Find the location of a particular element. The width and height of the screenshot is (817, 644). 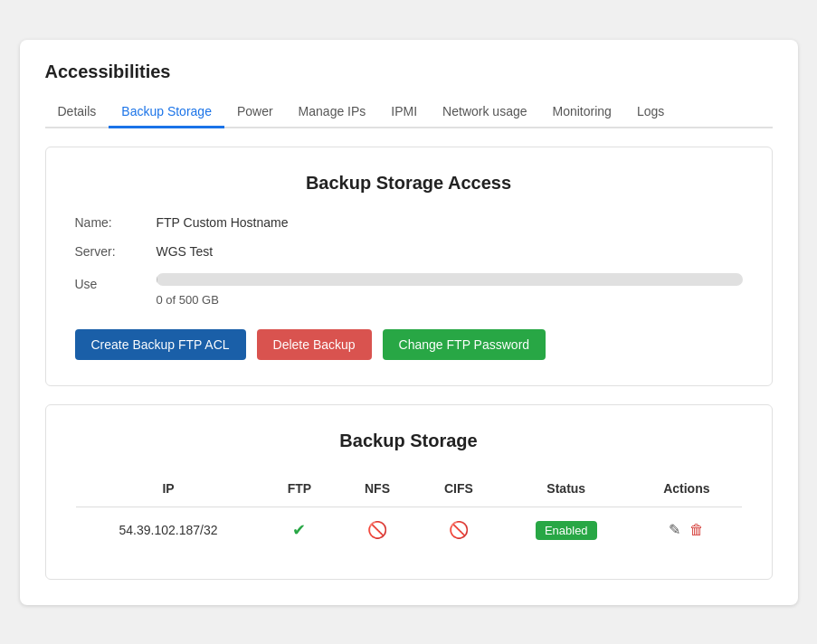

tab-power: Power is located at coordinates (255, 112).